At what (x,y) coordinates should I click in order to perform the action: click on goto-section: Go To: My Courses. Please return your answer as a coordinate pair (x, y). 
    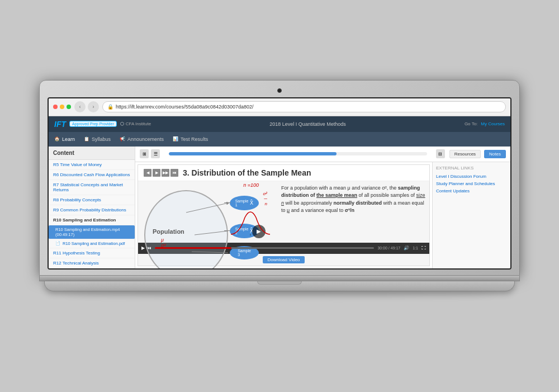
    Looking at the image, I should click on (485, 124).